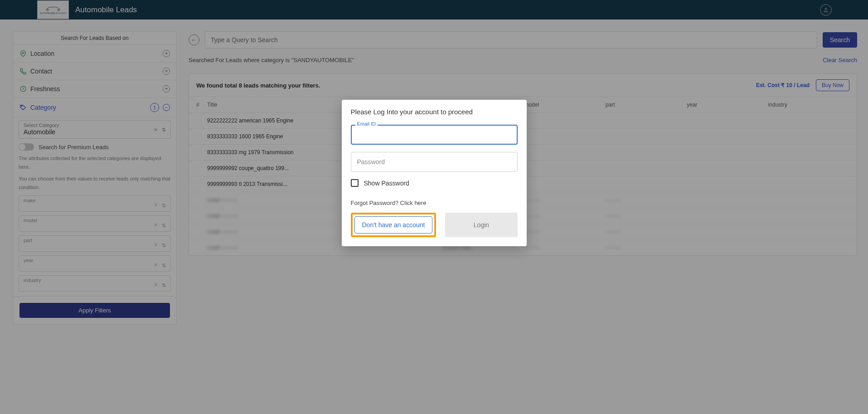 The image size is (868, 414). What do you see at coordinates (434, 135) in the screenshot?
I see `email-field-wrap: Email ID` at bounding box center [434, 135].